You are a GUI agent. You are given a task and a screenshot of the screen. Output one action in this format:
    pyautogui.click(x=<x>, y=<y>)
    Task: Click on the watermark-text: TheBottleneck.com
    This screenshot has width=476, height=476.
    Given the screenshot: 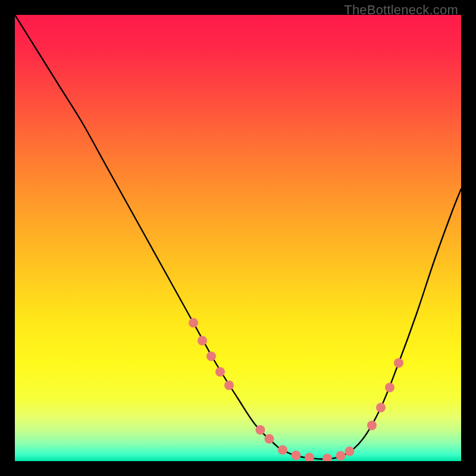 What is the action you would take?
    pyautogui.click(x=401, y=10)
    